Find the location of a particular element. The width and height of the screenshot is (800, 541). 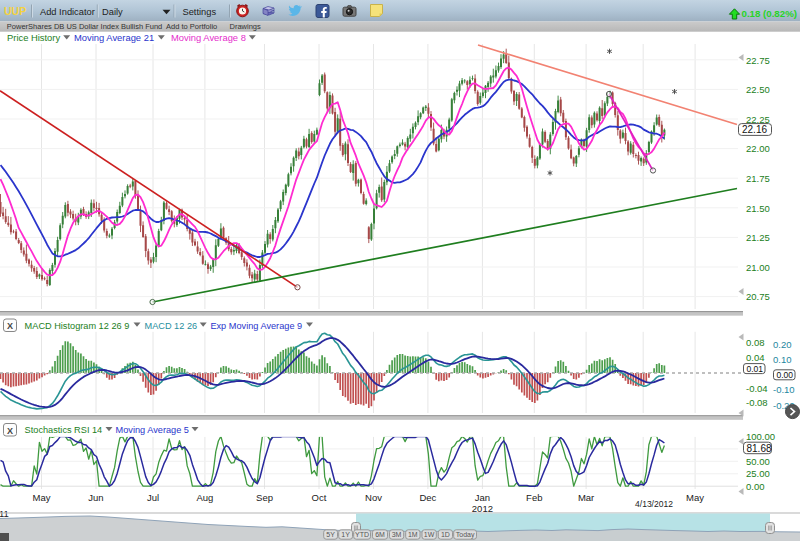

svg-text: Price History is located at coordinates (34, 38).